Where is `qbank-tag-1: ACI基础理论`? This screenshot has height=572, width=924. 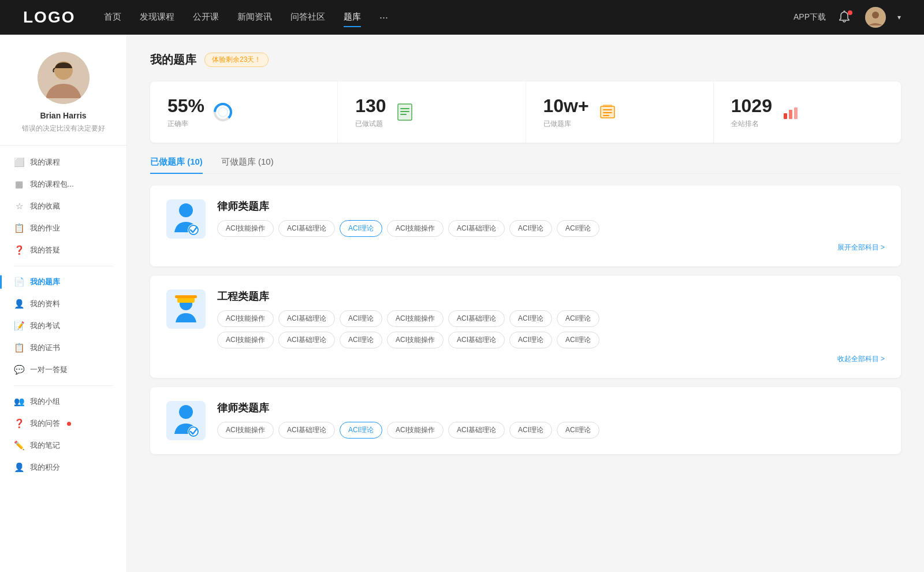 qbank-tag-1: ACI基础理论 is located at coordinates (307, 229).